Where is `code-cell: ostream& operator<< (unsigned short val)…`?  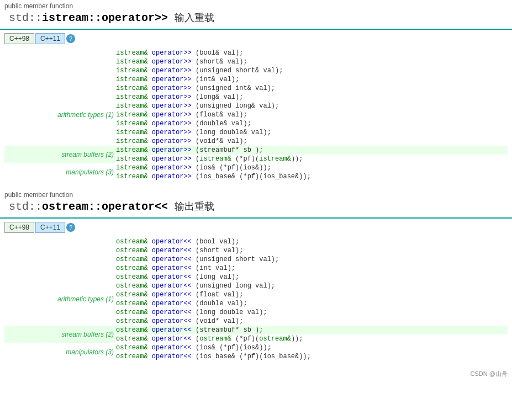 code-cell: ostream& operator<< (unsigned short val)… is located at coordinates (312, 259).